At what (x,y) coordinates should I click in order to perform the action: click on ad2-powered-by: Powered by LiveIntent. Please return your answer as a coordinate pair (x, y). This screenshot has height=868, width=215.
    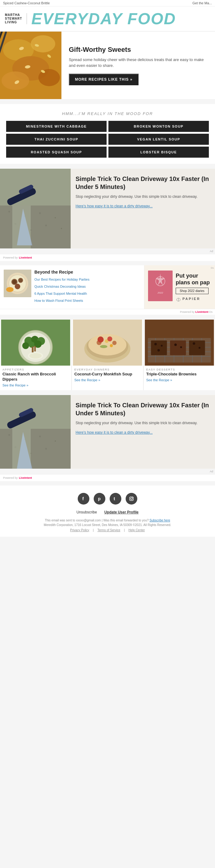
    Looking at the image, I should click on (107, 478).